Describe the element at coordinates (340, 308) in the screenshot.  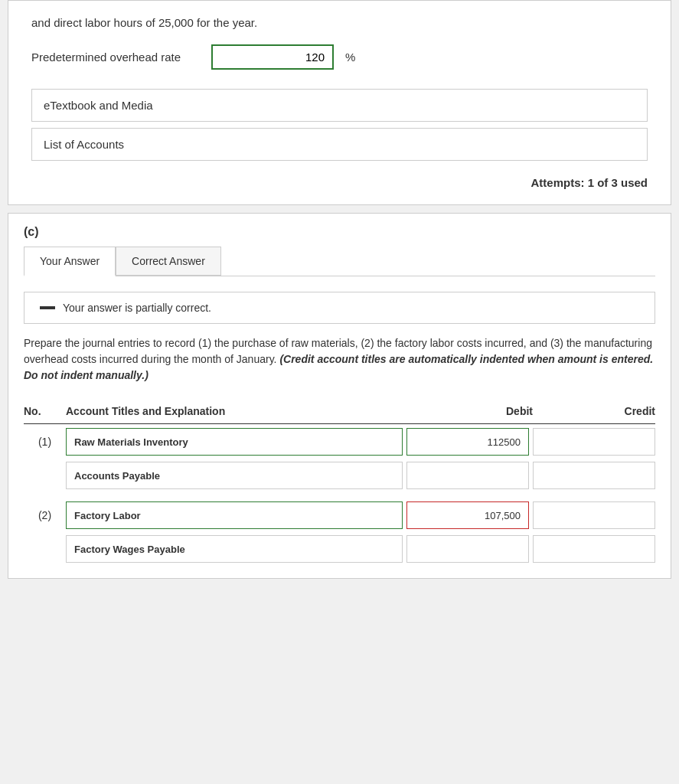
I see `answer-status-box: Your answer is partially correct.` at that location.